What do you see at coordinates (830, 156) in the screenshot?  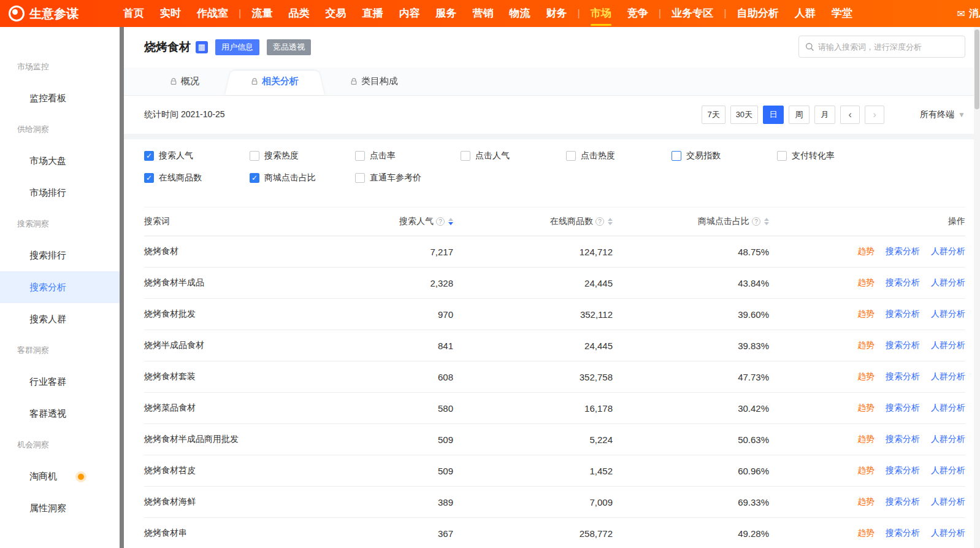 I see `filter-checkbox-支付转化率: 支付转化率` at bounding box center [830, 156].